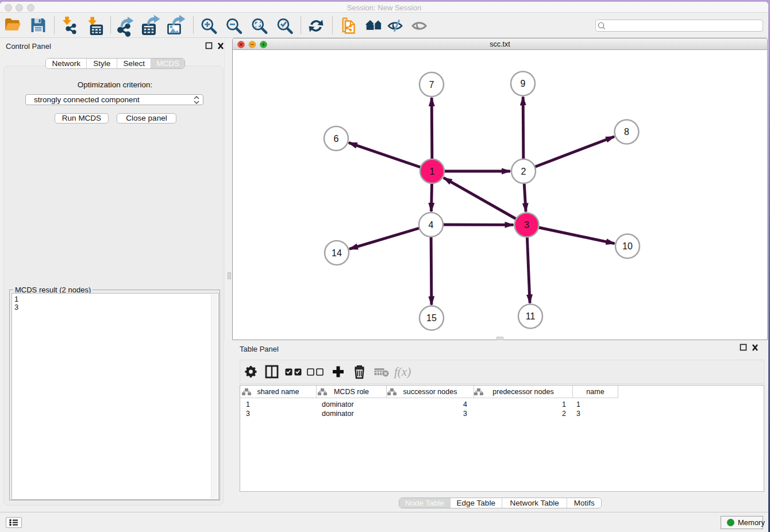  I want to click on svg-text: 4, so click(431, 225).